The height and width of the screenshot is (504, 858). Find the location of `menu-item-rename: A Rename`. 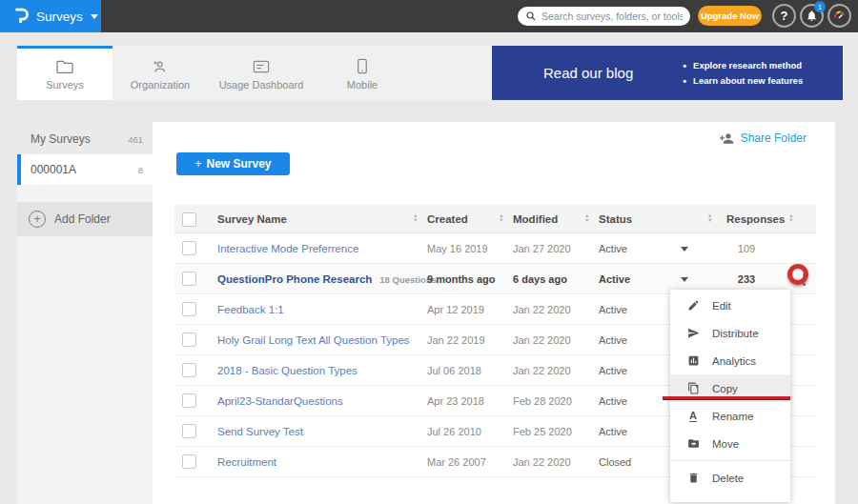

menu-item-rename: A Rename is located at coordinates (730, 415).